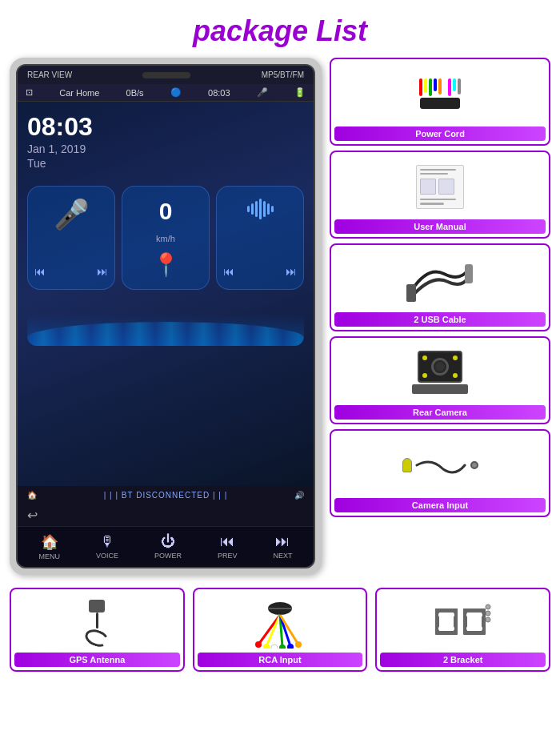 Image resolution: width=560 pixels, height=735 pixels. I want to click on cam-lens, so click(440, 367).